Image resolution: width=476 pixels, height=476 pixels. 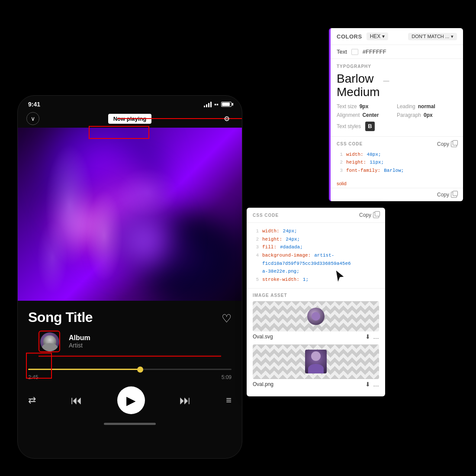 I want to click on settings-icon: ⚙, so click(x=227, y=119).